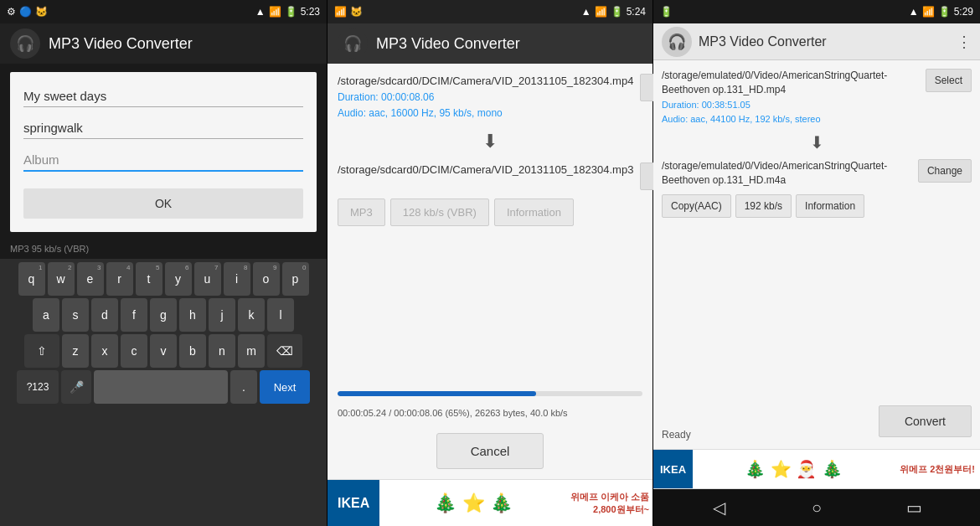 The image size is (980, 526). What do you see at coordinates (163, 161) in the screenshot?
I see `album-input` at bounding box center [163, 161].